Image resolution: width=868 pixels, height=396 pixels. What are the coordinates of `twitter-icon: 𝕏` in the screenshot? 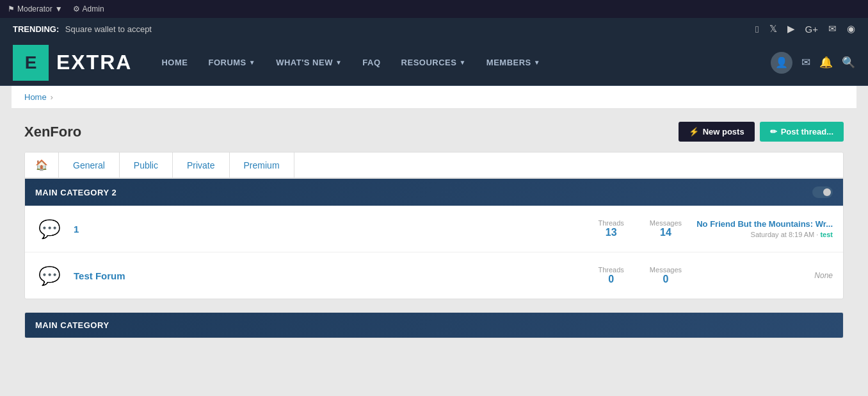 It's located at (773, 29).